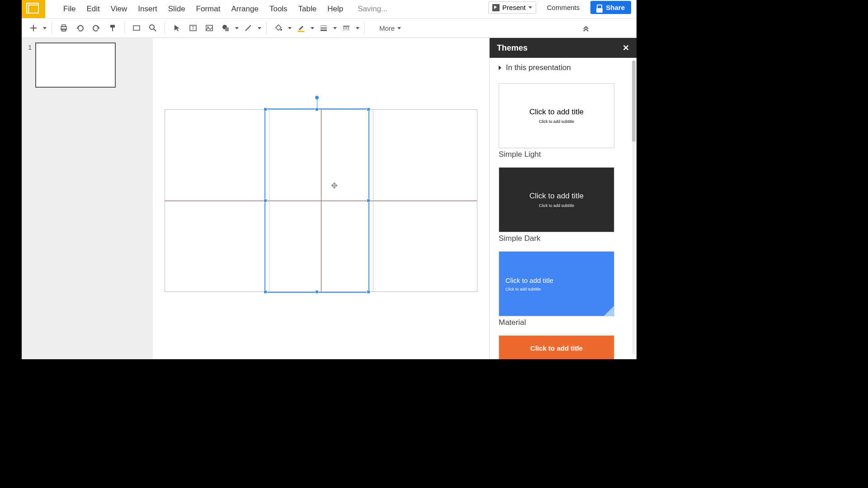  Describe the element at coordinates (563, 48) in the screenshot. I see `themes-header: Themes ✕` at that location.